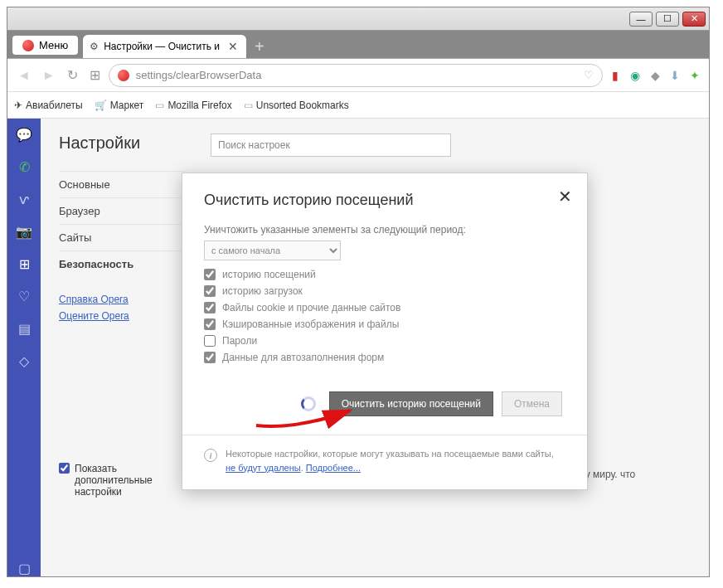  What do you see at coordinates (199, 75) in the screenshot?
I see `url-text: settings/clearBrowserData` at bounding box center [199, 75].